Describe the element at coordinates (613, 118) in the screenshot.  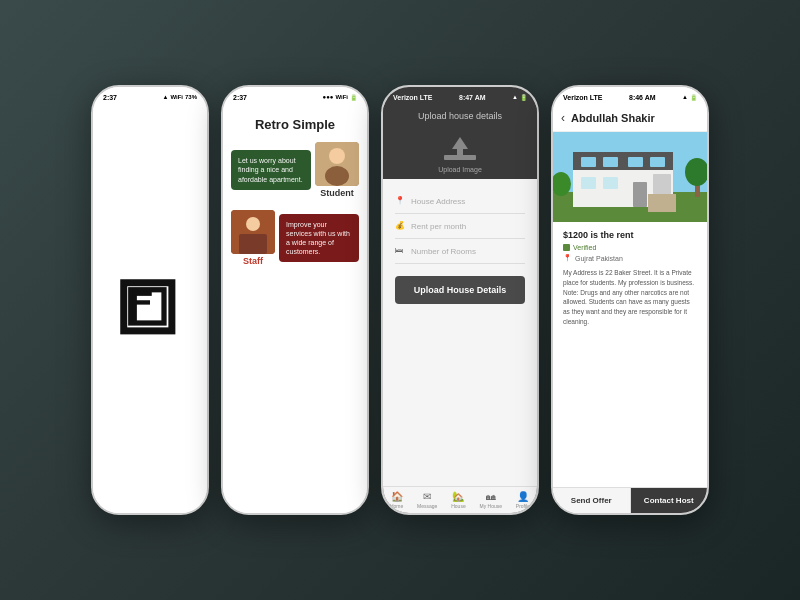
I see `screen4-title: Abdullah Shakir` at that location.